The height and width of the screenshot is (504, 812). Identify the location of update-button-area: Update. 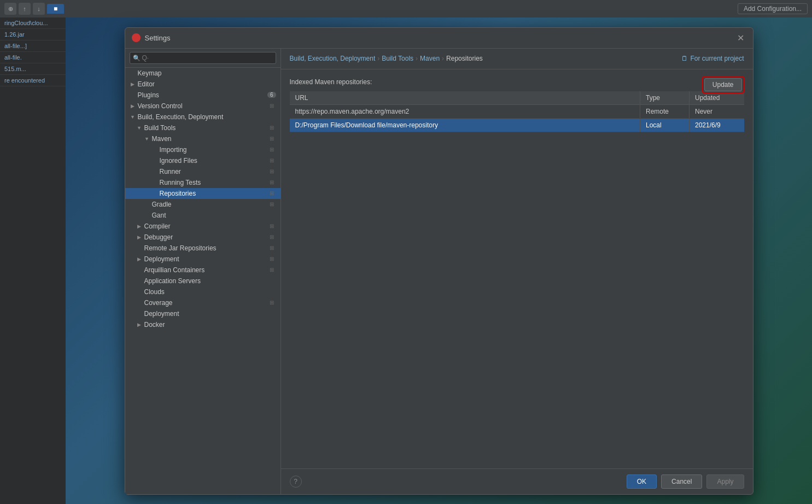
(723, 85).